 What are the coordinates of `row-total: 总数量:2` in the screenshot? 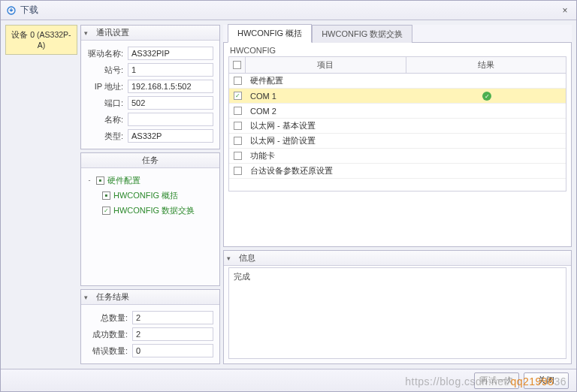 It's located at (150, 318).